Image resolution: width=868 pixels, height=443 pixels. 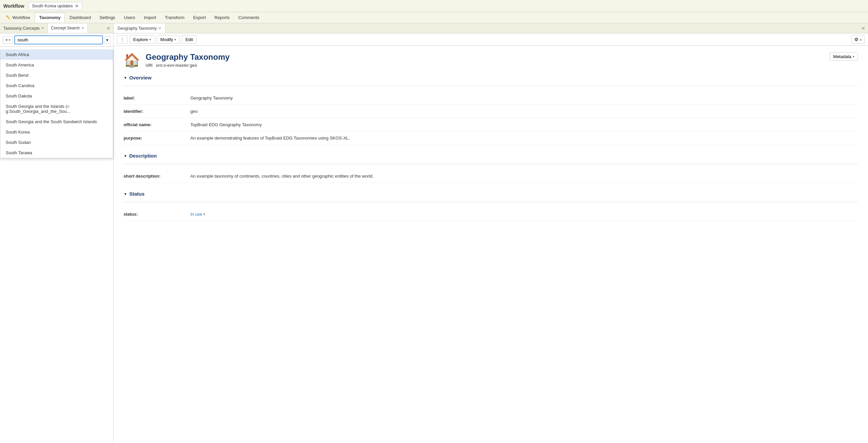 I want to click on concept-title-area: Geography Taxonomy URI urn:x-evn-master:…, so click(x=188, y=60).